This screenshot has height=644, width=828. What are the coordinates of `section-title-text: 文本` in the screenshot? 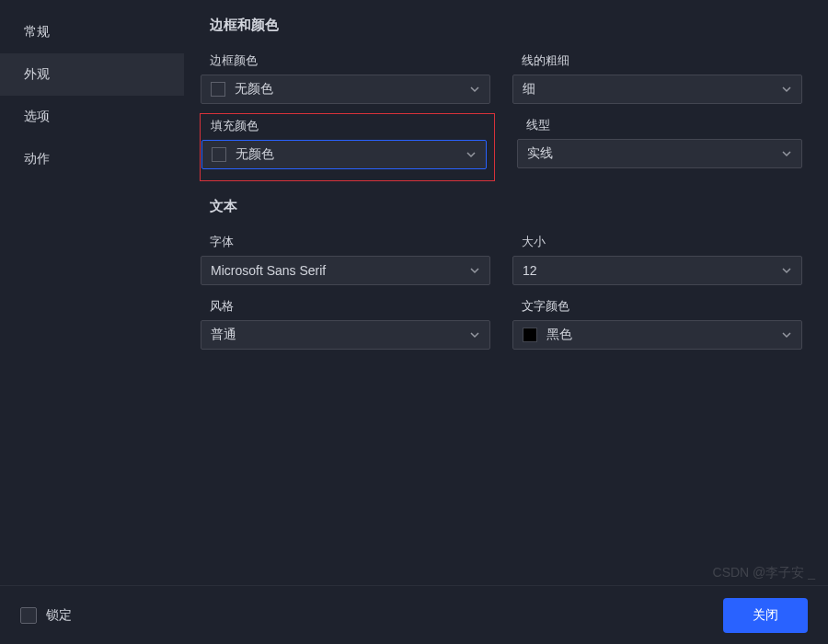 It's located at (501, 206).